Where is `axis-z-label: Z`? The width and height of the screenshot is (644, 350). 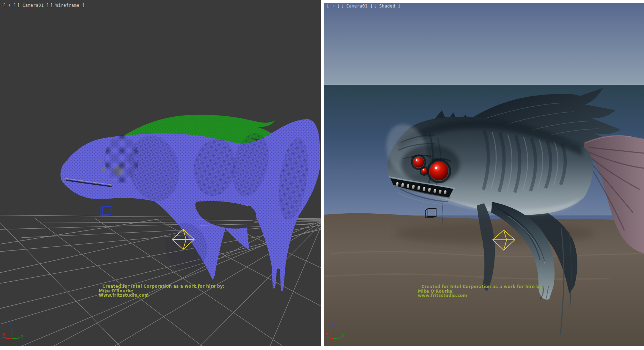 axis-z-label: Z is located at coordinates (11, 325).